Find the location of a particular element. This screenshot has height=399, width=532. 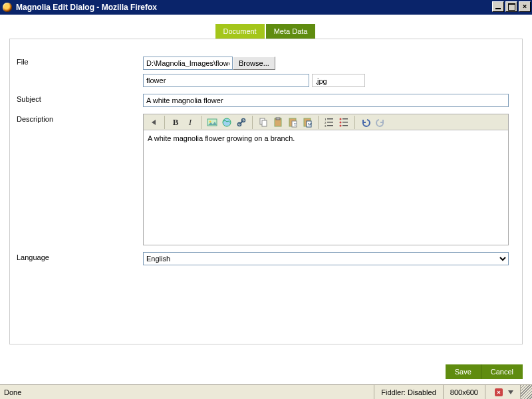

svg-text: W is located at coordinates (310, 124).